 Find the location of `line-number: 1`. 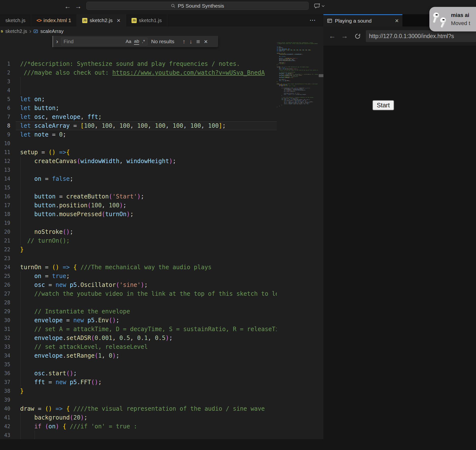

line-number: 1 is located at coordinates (5, 64).